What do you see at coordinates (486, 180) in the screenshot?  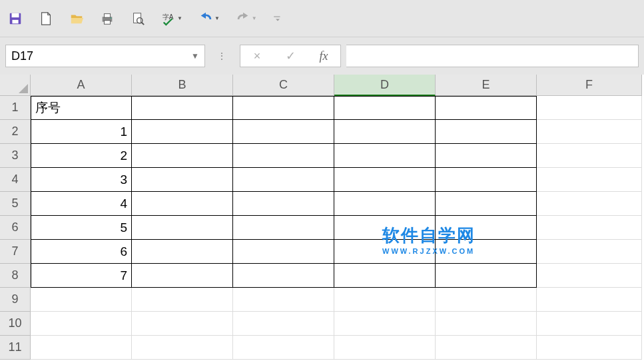 I see `cell-E4` at bounding box center [486, 180].